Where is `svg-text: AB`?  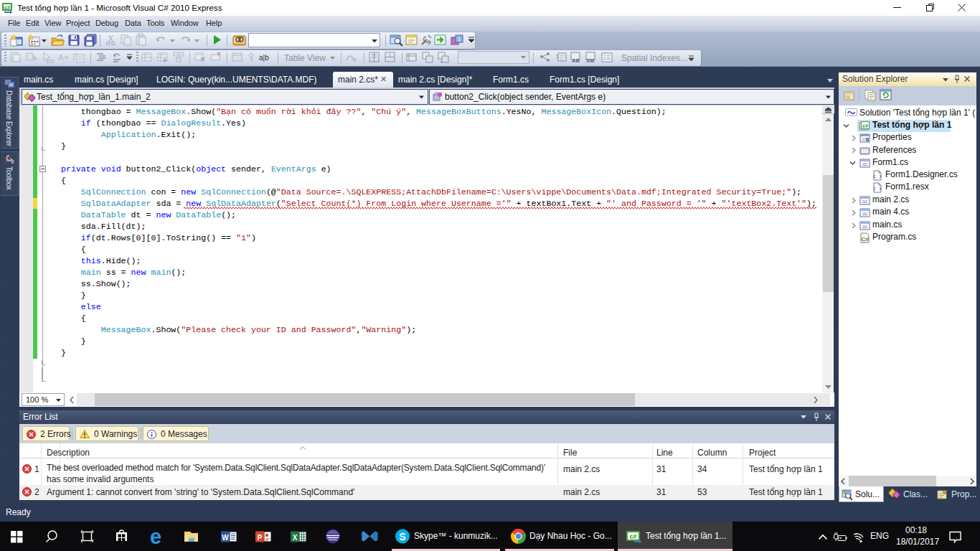
svg-text: AB is located at coordinates (575, 60).